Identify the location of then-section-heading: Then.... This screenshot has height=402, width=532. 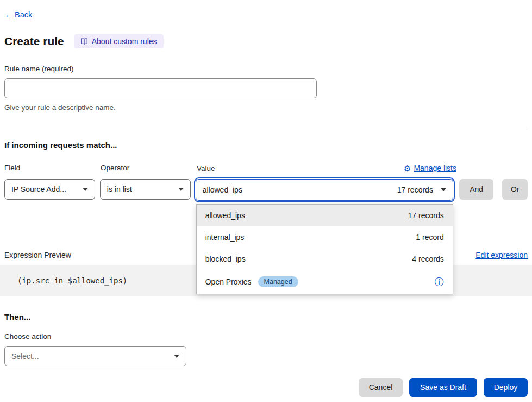
(266, 317).